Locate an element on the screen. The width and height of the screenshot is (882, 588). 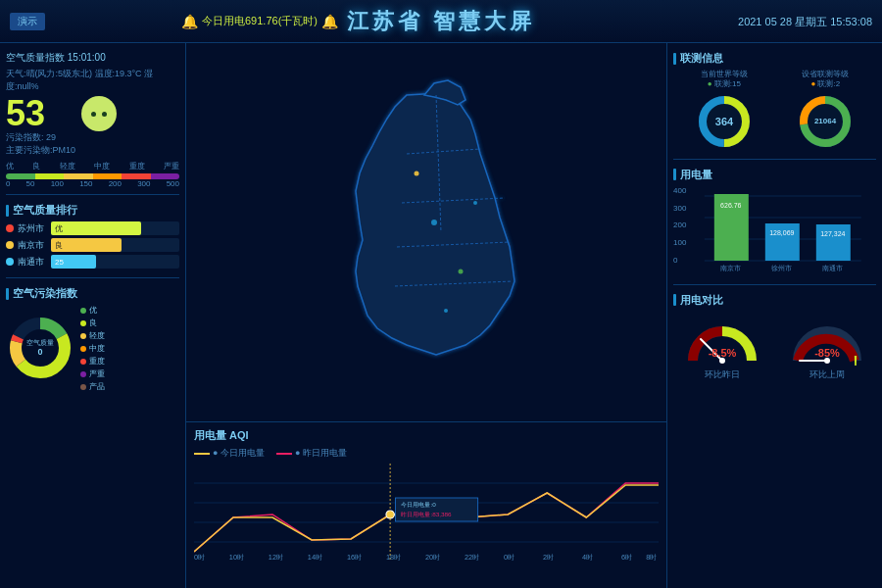
aqi-value: 53 is located at coordinates (41, 114).